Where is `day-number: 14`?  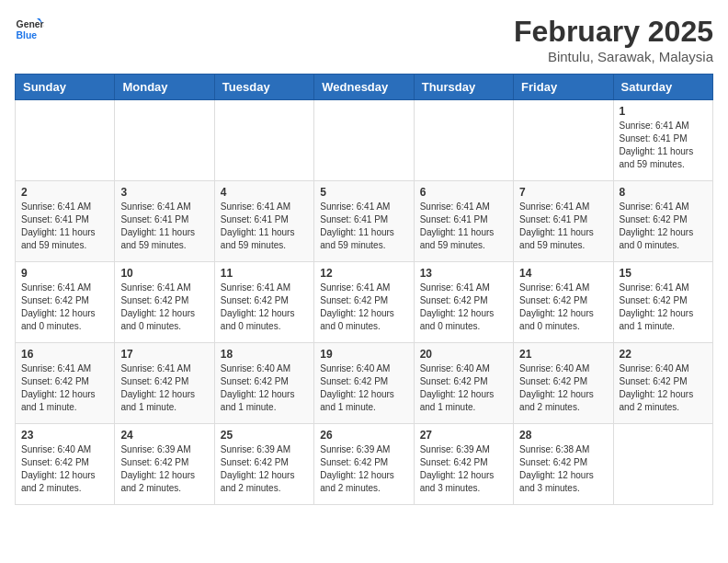 day-number: 14 is located at coordinates (563, 273).